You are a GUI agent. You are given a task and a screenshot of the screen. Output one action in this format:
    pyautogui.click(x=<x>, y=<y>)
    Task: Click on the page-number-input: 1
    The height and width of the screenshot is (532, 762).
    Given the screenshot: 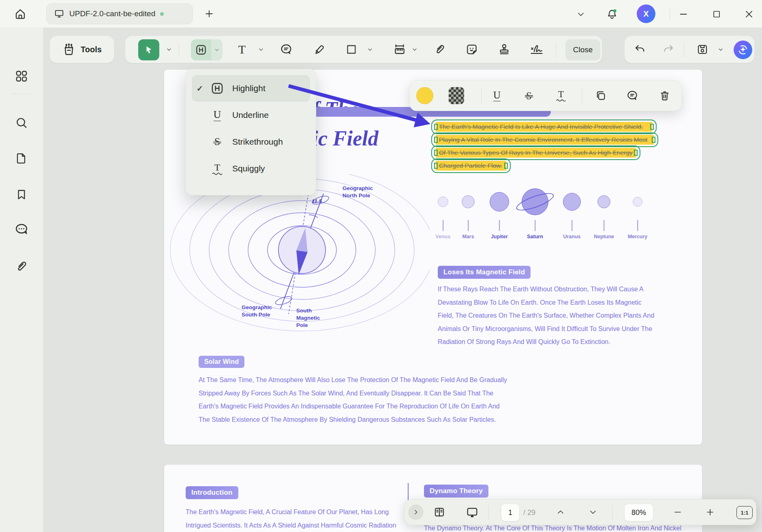 What is the action you would take?
    pyautogui.click(x=510, y=513)
    